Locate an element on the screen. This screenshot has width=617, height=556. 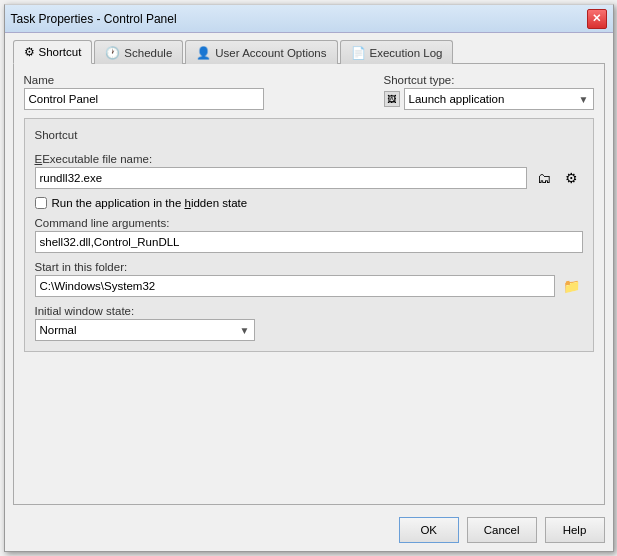
settings-icon: ⚙ is located at coordinates (572, 178).